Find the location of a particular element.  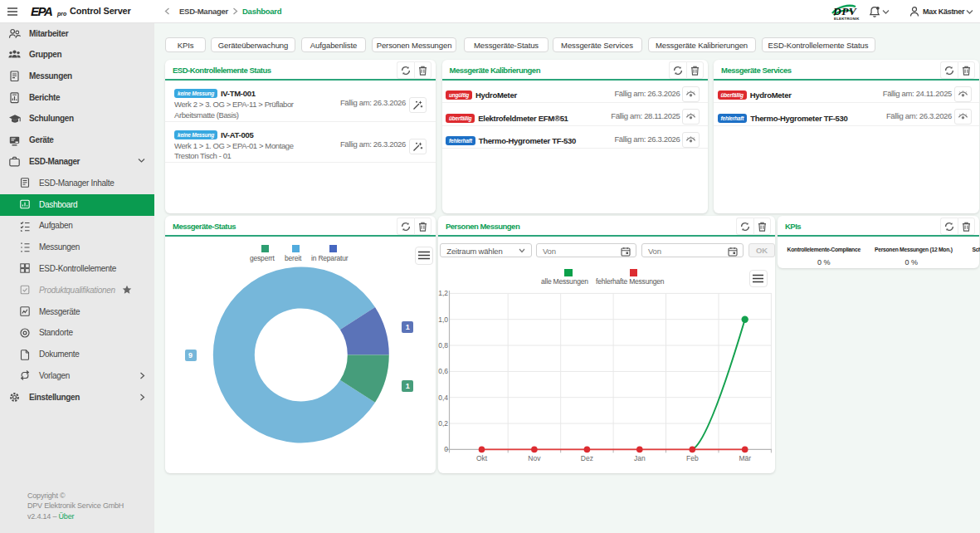

svg-text: 0,2 is located at coordinates (443, 423).